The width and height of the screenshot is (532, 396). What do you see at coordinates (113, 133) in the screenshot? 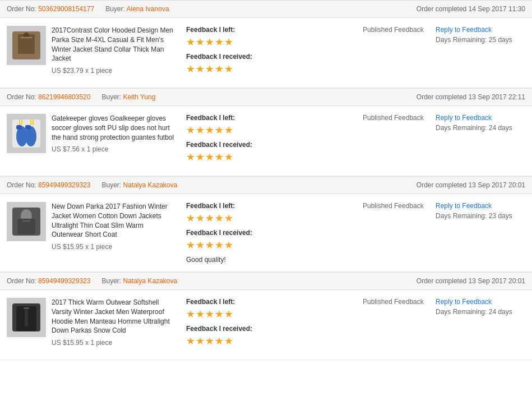
I see `item-details: Gatekeeper gloves Goalkeeper gloves socc…` at bounding box center [113, 133].